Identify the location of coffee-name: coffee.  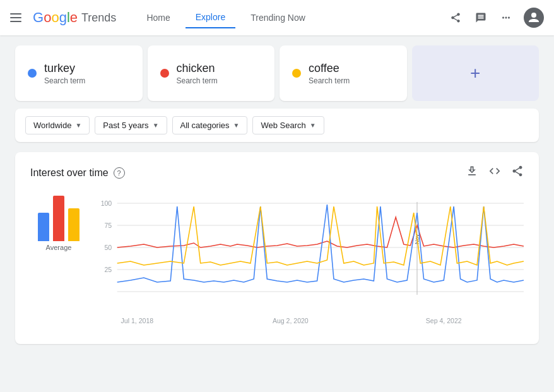
(329, 68).